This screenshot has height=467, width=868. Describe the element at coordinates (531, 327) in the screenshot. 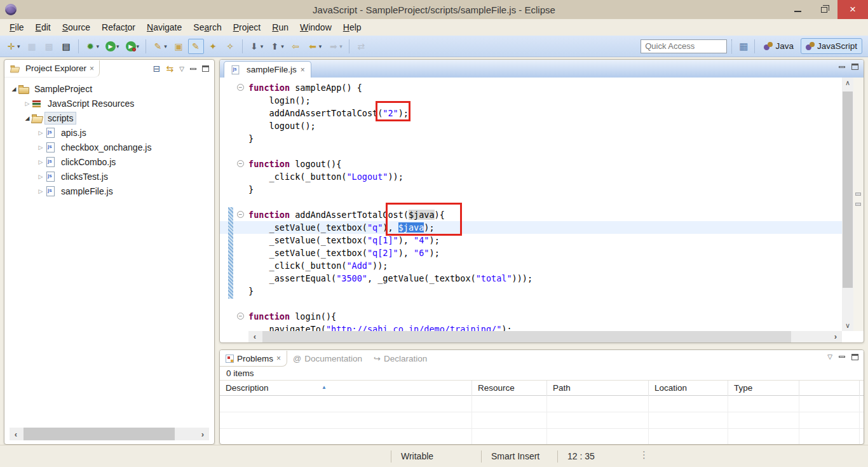

I see `code-line: navigateTo("http://sahi.co.in/demo/train…` at that location.